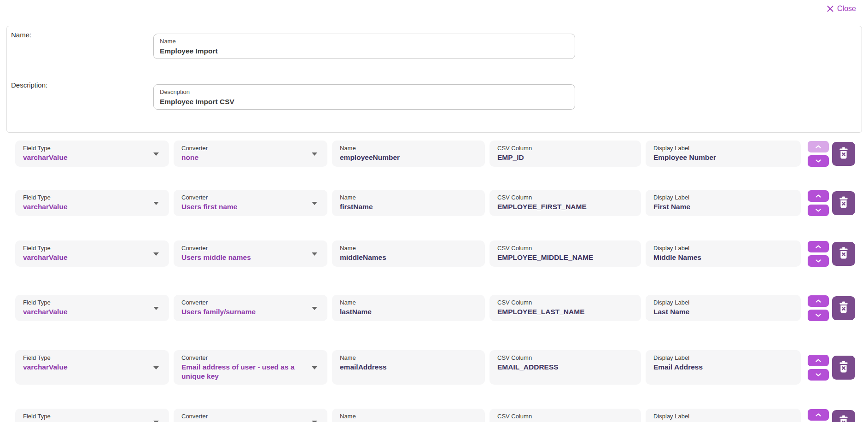  Describe the element at coordinates (408, 203) in the screenshot. I see `name-field: Name firstName` at that location.